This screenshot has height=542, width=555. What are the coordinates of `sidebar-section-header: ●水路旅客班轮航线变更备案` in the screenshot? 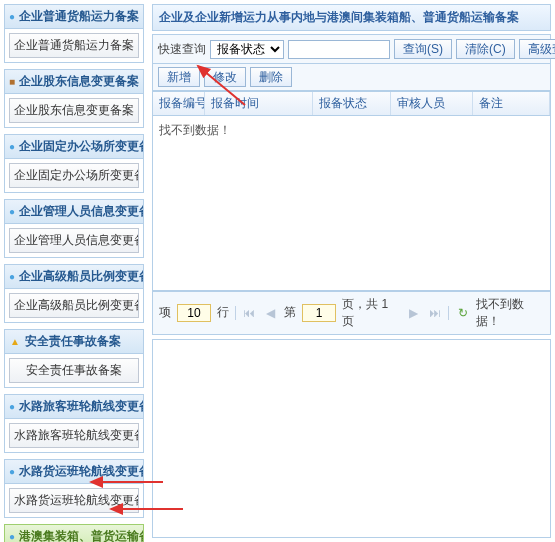 It's located at (74, 407).